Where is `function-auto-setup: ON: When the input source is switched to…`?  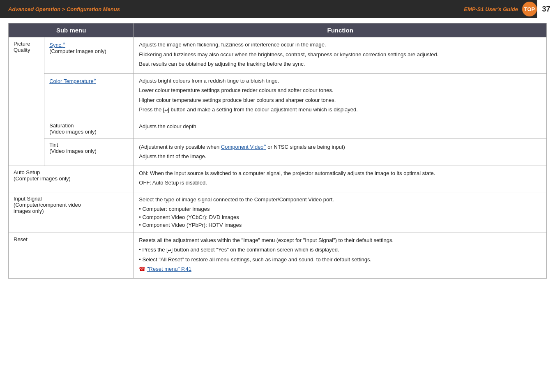 function-auto-setup: ON: When the input source is switched to… is located at coordinates (340, 179).